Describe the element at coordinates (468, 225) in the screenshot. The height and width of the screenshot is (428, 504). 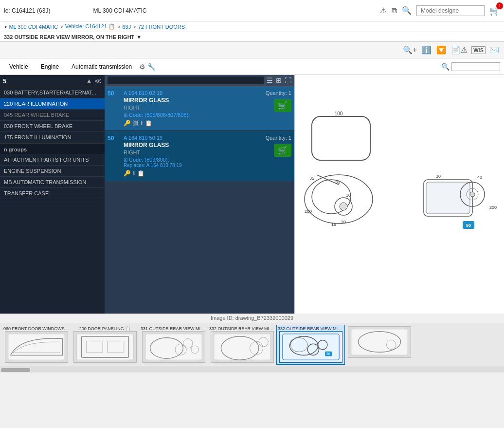
I see `svg-text: 50` at that location.